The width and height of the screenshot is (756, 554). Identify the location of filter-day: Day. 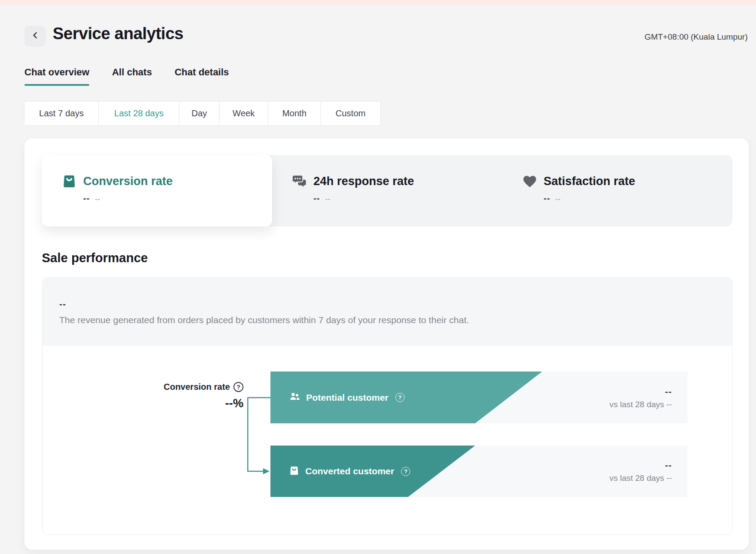
(199, 113).